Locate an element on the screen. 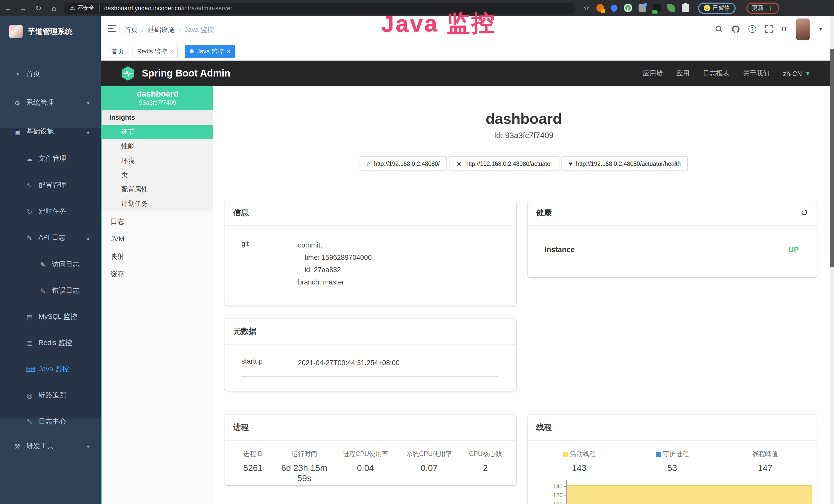  sba-nav-about: 关于我们 is located at coordinates (756, 73).